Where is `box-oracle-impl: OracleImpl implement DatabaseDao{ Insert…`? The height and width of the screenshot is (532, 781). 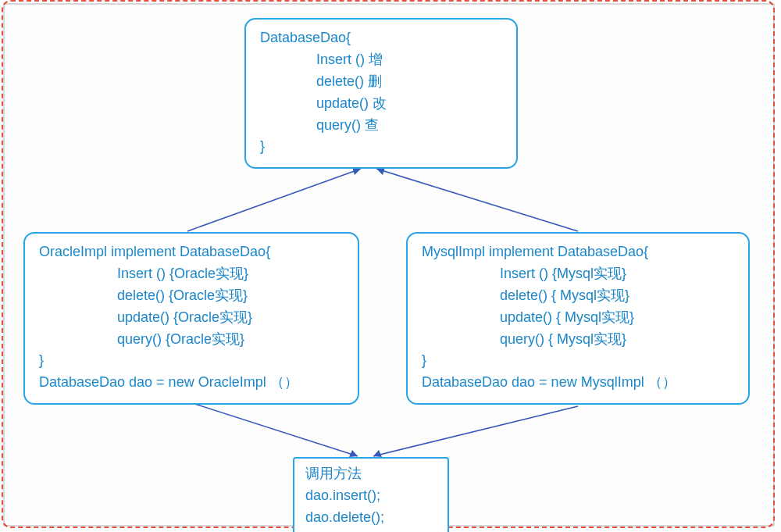 box-oracle-impl: OracleImpl implement DatabaseDao{ Insert… is located at coordinates (191, 319).